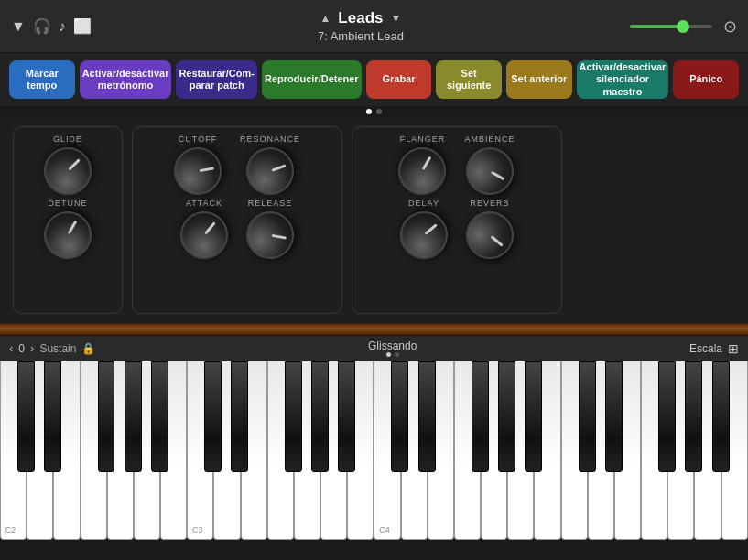  Describe the element at coordinates (374, 27) in the screenshot. I see `top-bar: ▼ 🎧 ♪ ⬜ ▲ Leads ▼ 7: Ambient Lead ⊙` at that location.